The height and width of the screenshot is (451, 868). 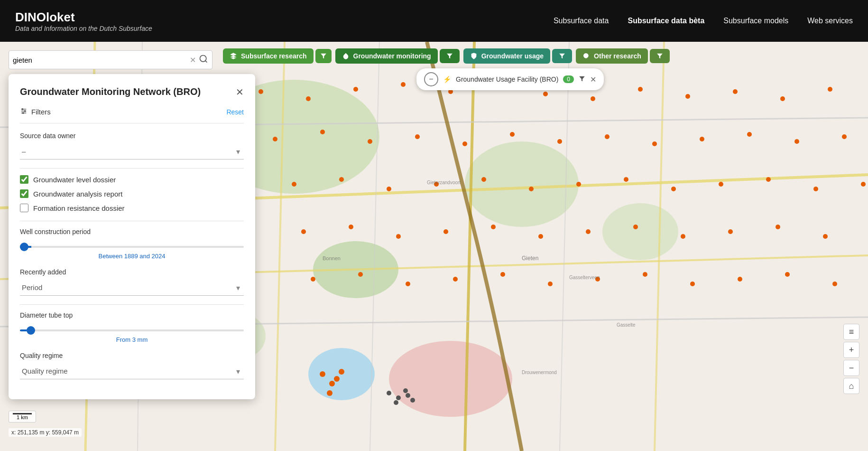 I want to click on nav-subsurface-models: Subsurface models, so click(x=756, y=21).